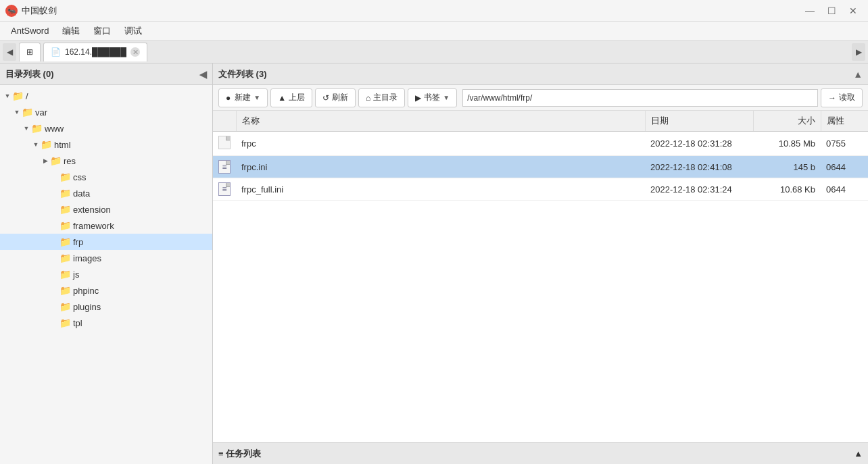 The height and width of the screenshot is (464, 868). What do you see at coordinates (30, 74) in the screenshot?
I see `left-panel-title: 目录列表 (0)` at bounding box center [30, 74].